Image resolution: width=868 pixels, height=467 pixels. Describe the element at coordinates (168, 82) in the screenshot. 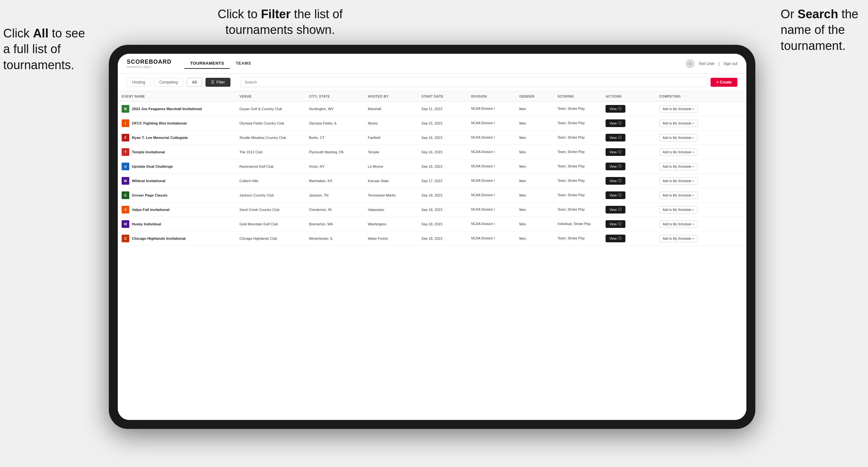

I see `competing-tab: Competing` at that location.